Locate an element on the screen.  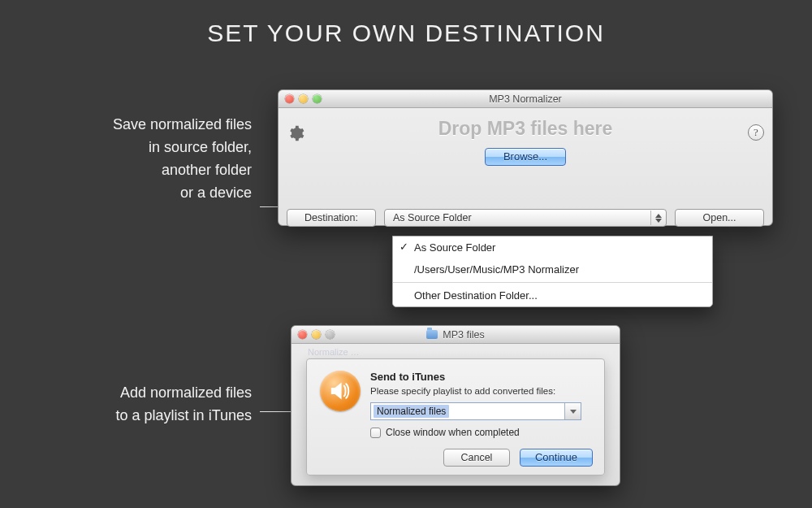
destination-button: Destination: is located at coordinates (331, 218).